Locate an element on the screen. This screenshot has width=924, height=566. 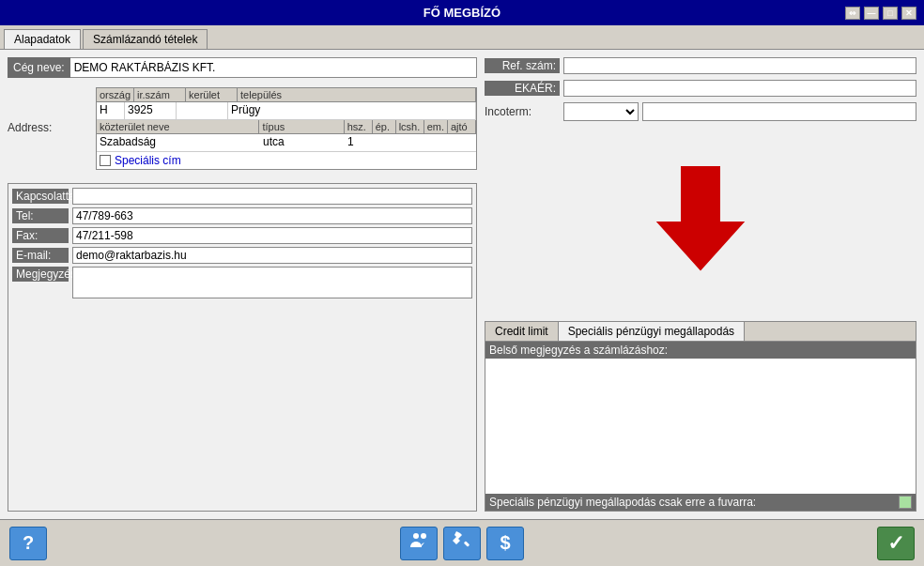
bottom-bar: ? is located at coordinates (462, 543).